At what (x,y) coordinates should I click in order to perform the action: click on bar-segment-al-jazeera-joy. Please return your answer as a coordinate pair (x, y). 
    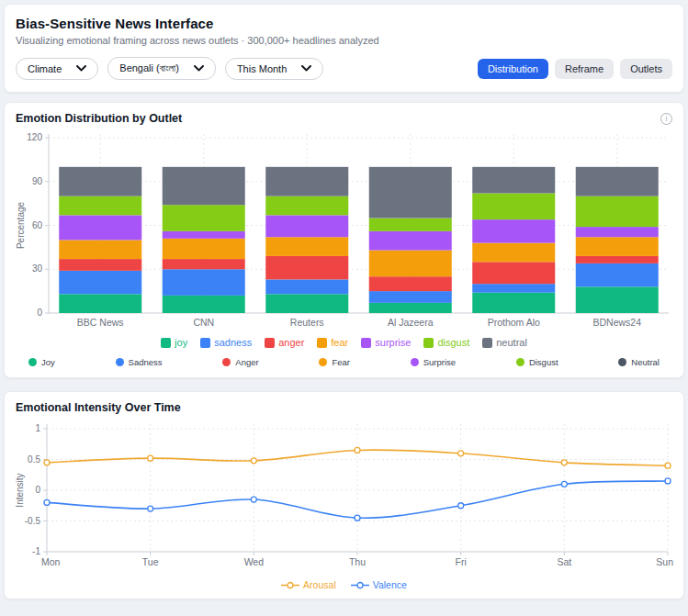
    Looking at the image, I should click on (411, 308).